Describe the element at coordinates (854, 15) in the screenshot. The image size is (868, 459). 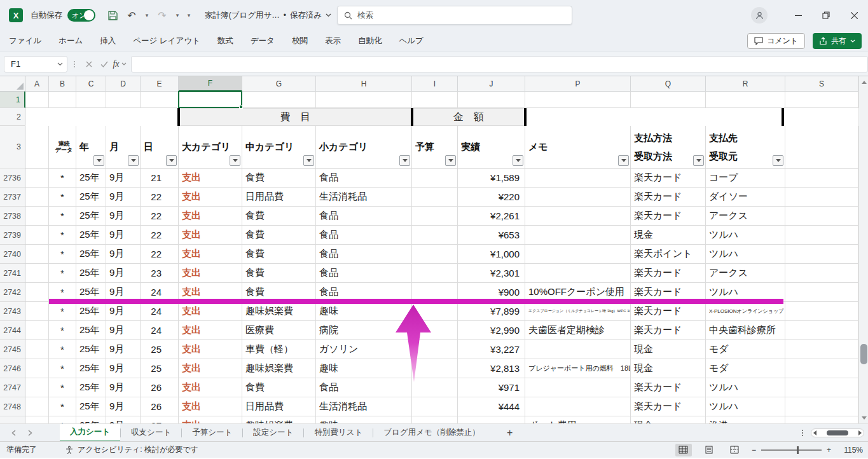
I see `close-button` at that location.